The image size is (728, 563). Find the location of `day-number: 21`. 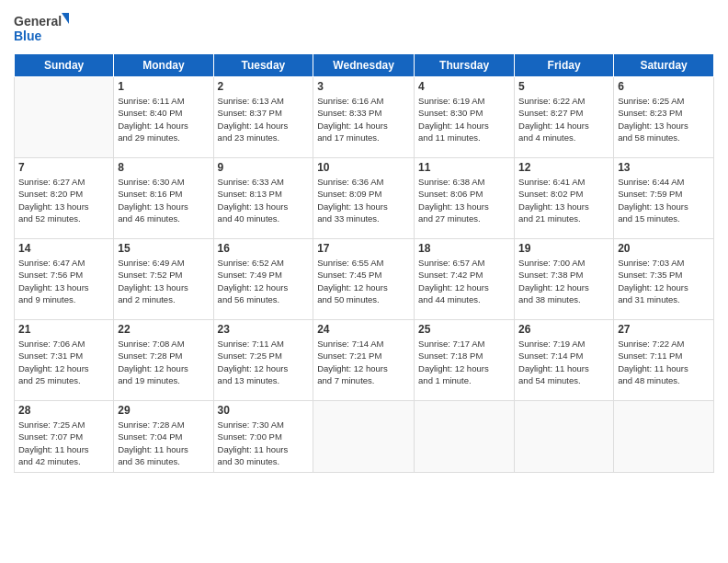

day-number: 21 is located at coordinates (64, 329).